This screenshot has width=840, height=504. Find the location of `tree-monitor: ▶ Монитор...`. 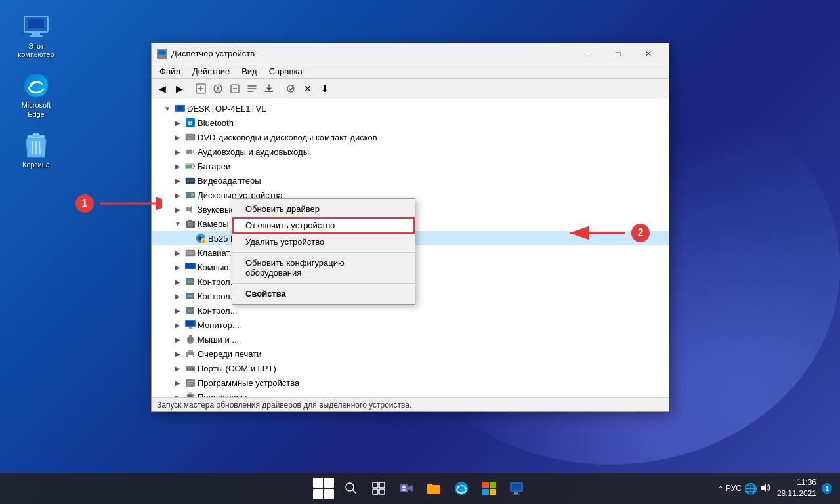

tree-monitor: ▶ Монитор... is located at coordinates (410, 325).